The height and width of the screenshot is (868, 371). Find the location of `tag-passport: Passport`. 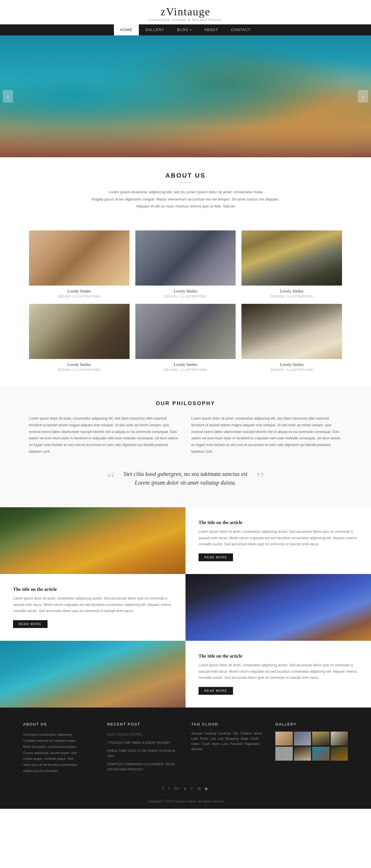

tag-passport: Passport is located at coordinates (236, 744).